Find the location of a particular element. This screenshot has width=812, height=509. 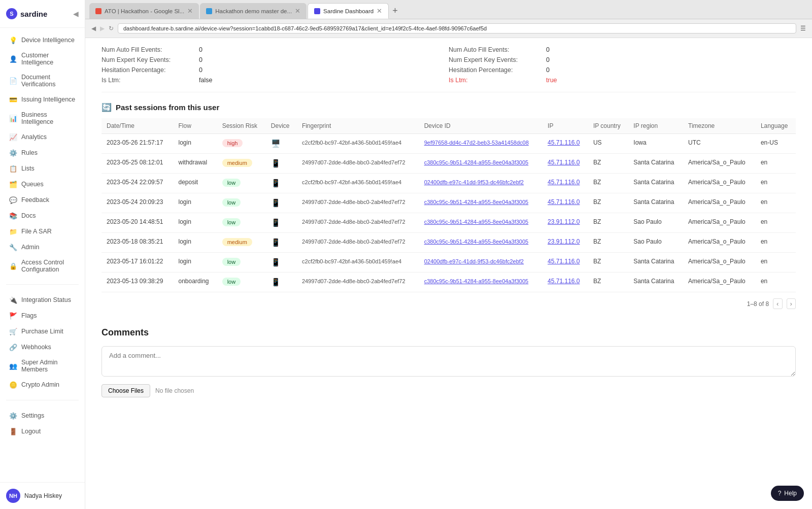

nav-refresh-button: ↻ is located at coordinates (111, 28).